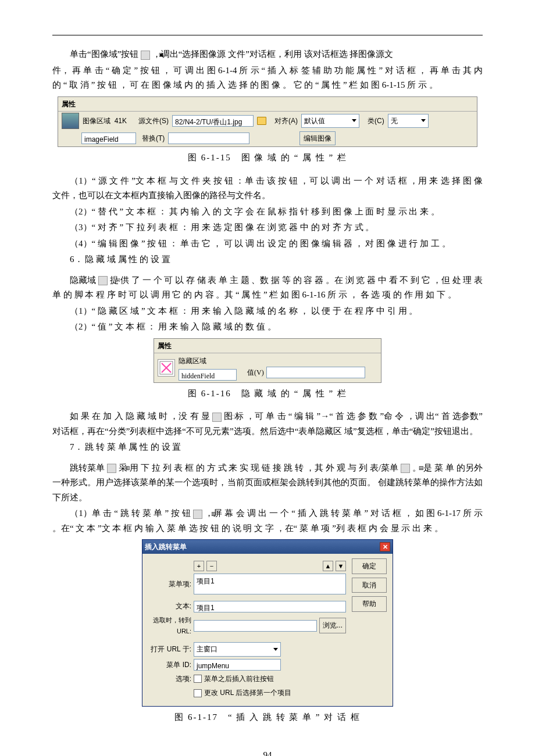 This screenshot has width=535, height=756. I want to click on value-input, so click(316, 372).